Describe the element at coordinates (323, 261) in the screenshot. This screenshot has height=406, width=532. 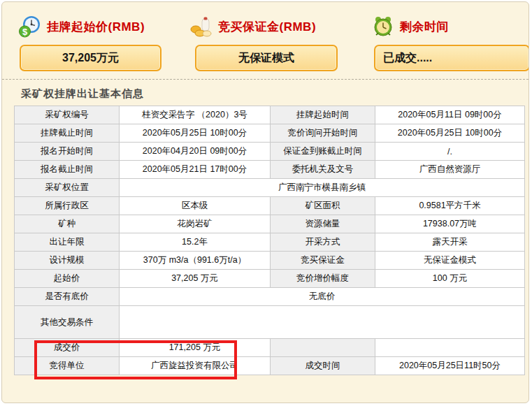
I see `table-label-cell: 竞买保证金` at that location.